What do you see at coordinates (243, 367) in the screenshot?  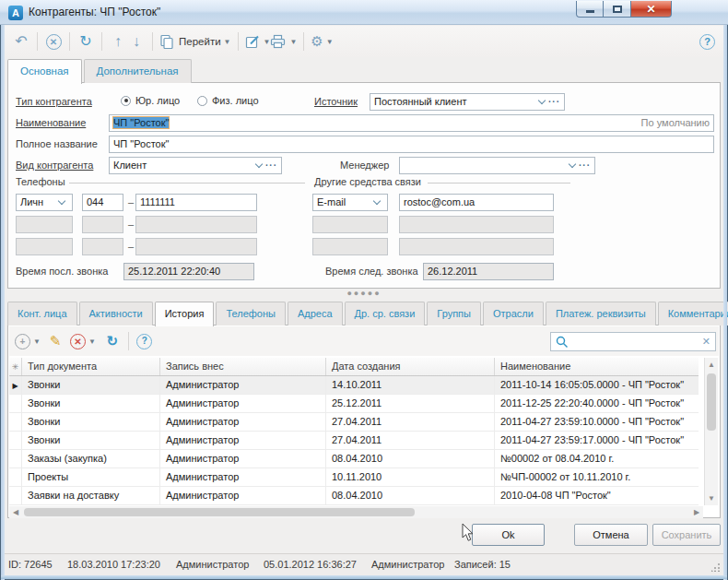 I see `column-header-author: Запись внес` at bounding box center [243, 367].